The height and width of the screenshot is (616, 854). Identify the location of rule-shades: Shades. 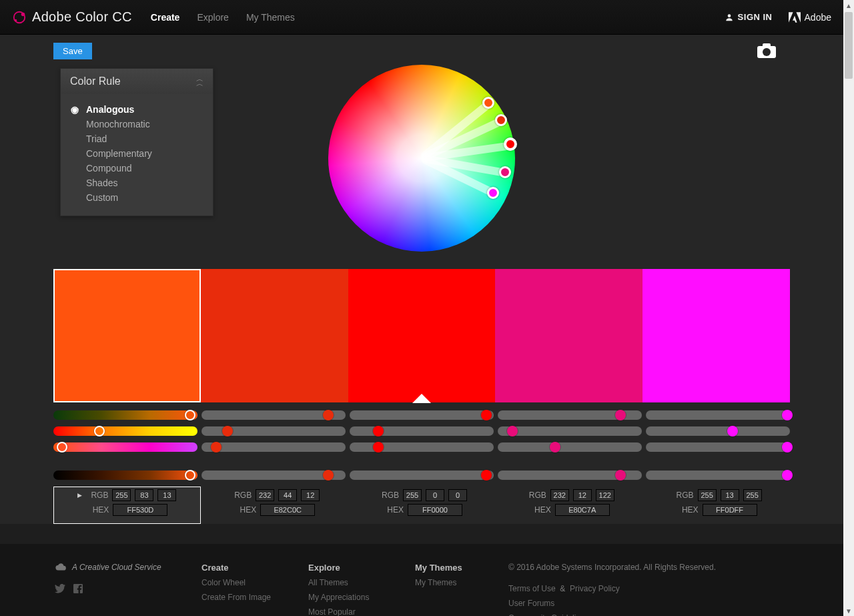
(137, 183).